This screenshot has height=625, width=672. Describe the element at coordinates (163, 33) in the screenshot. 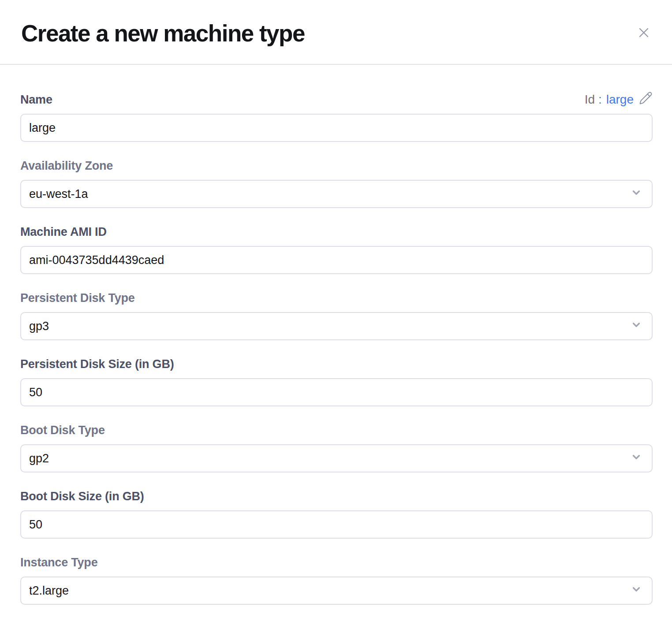

I see `dialog-title: Create a new machine type` at that location.